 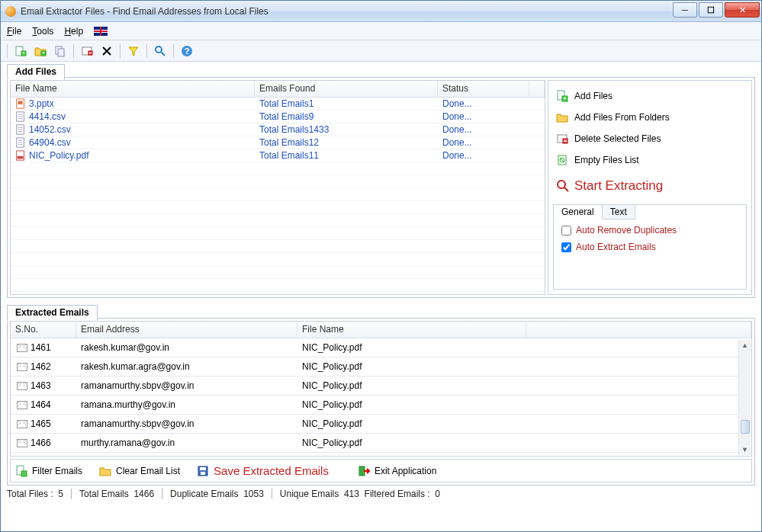 What do you see at coordinates (14, 31) in the screenshot?
I see `menu-file: File` at bounding box center [14, 31].